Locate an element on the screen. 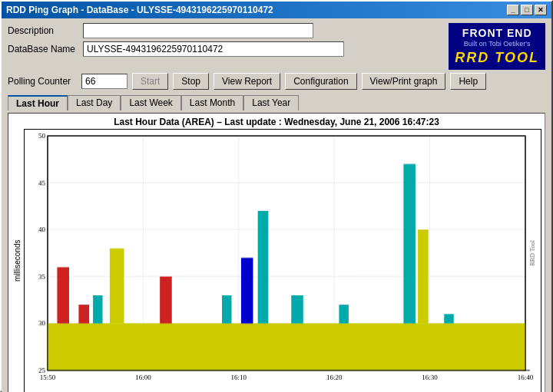  stop-button: Stop is located at coordinates (190, 81).